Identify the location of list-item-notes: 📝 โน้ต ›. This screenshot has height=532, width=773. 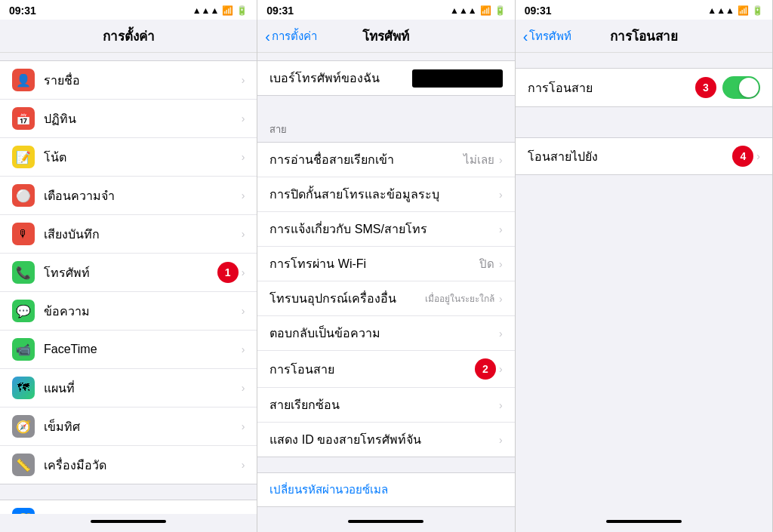
(128, 157).